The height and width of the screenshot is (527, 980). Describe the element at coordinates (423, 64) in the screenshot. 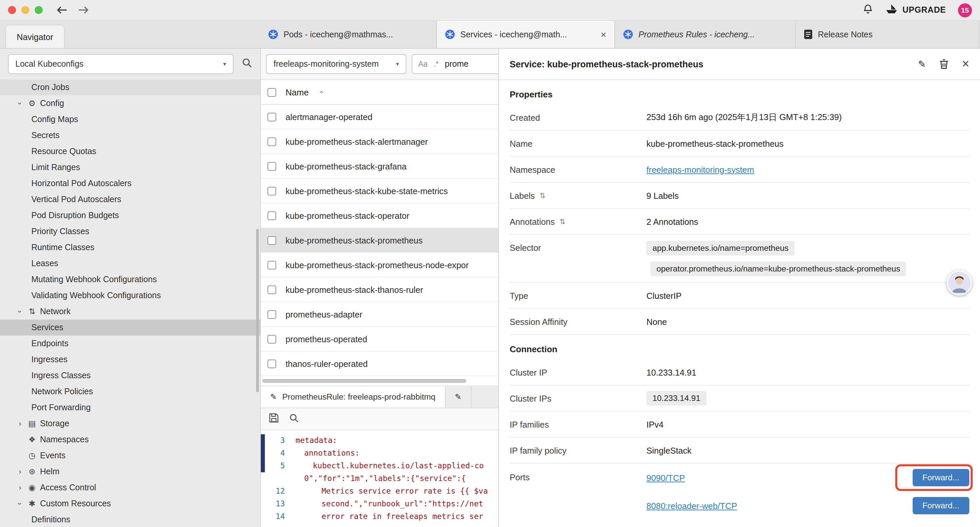

I see `match-case-toggle: Aa` at that location.